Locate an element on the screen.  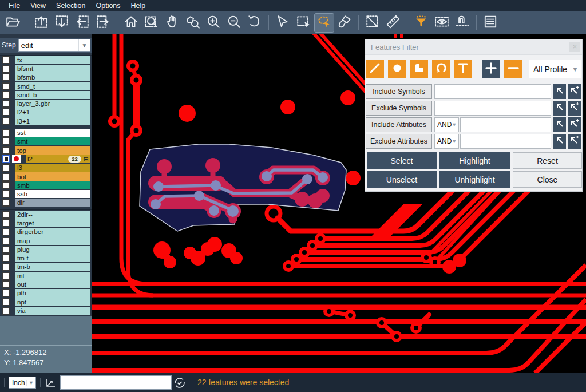
filter-arc-button is located at coordinates (441, 69).